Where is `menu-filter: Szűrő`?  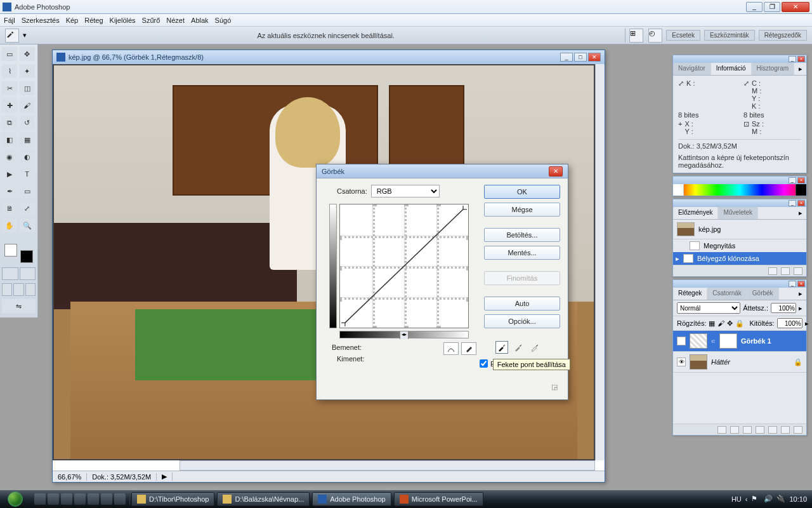
menu-filter: Szűrő is located at coordinates (151, 20).